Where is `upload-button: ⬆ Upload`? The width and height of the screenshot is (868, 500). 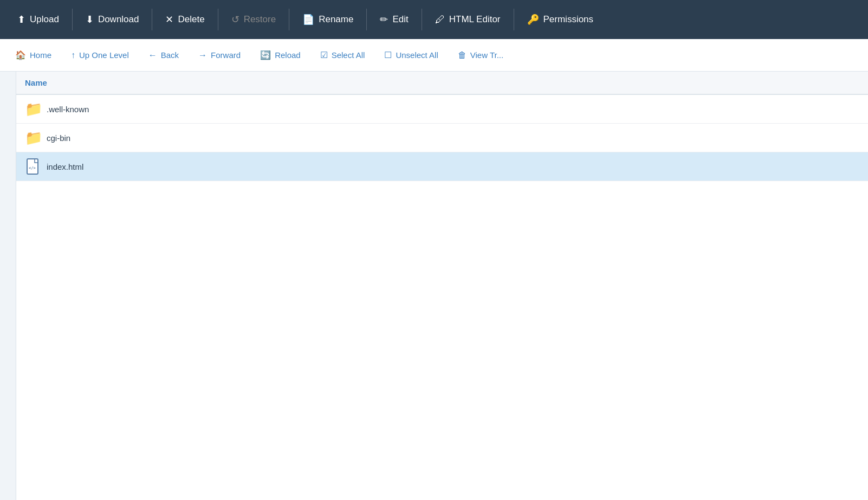 upload-button: ⬆ Upload is located at coordinates (38, 20).